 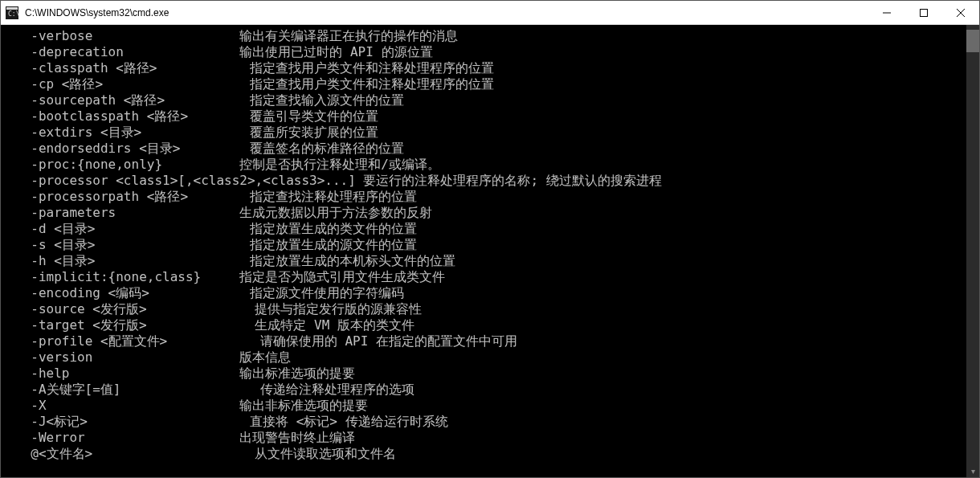 What do you see at coordinates (12, 13) in the screenshot?
I see `cmd-icon: C:\` at bounding box center [12, 13].